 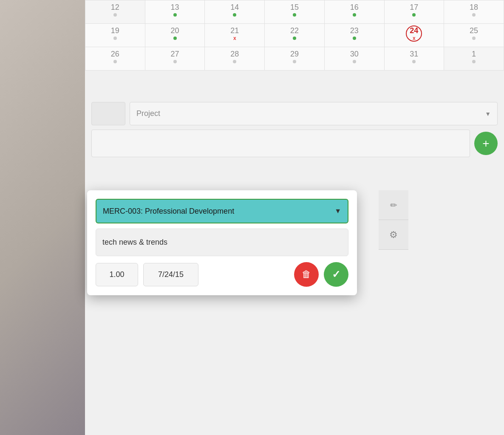 What do you see at coordinates (354, 12) in the screenshot?
I see `calendar-cell: 16` at bounding box center [354, 12].